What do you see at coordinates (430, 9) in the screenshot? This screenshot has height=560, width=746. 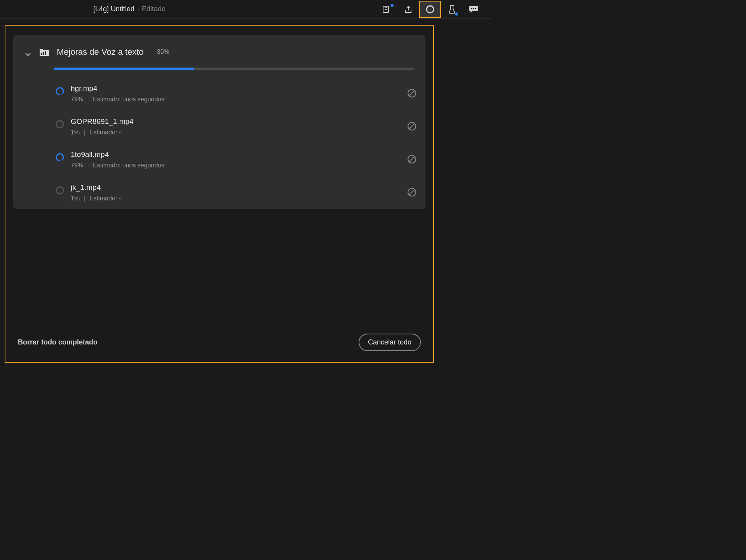 I see `header-icon-bar` at bounding box center [430, 9].